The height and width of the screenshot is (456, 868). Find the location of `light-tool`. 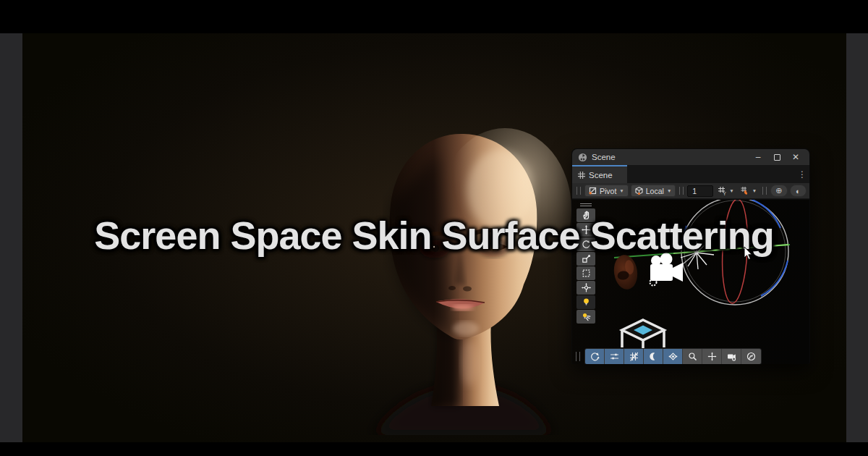

light-tool is located at coordinates (586, 303).